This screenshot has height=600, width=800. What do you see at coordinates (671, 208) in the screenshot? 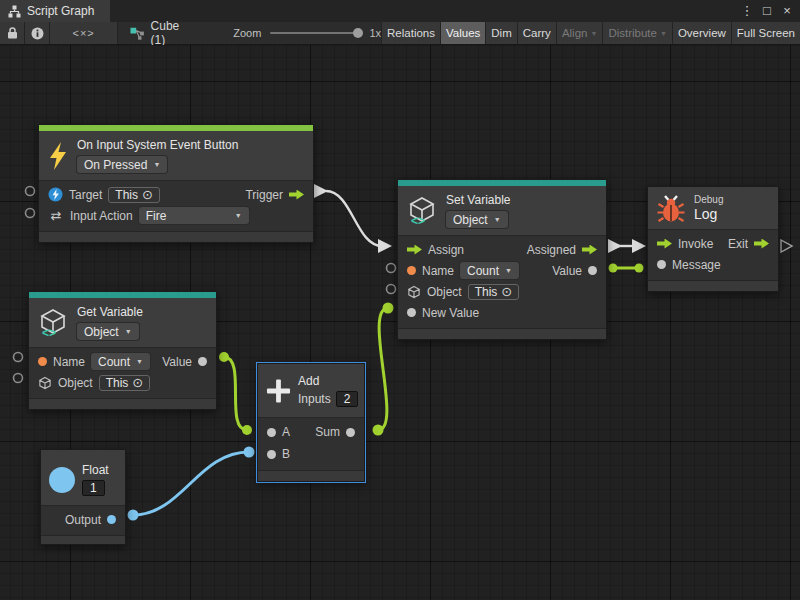
I see `bug-icon` at bounding box center [671, 208].